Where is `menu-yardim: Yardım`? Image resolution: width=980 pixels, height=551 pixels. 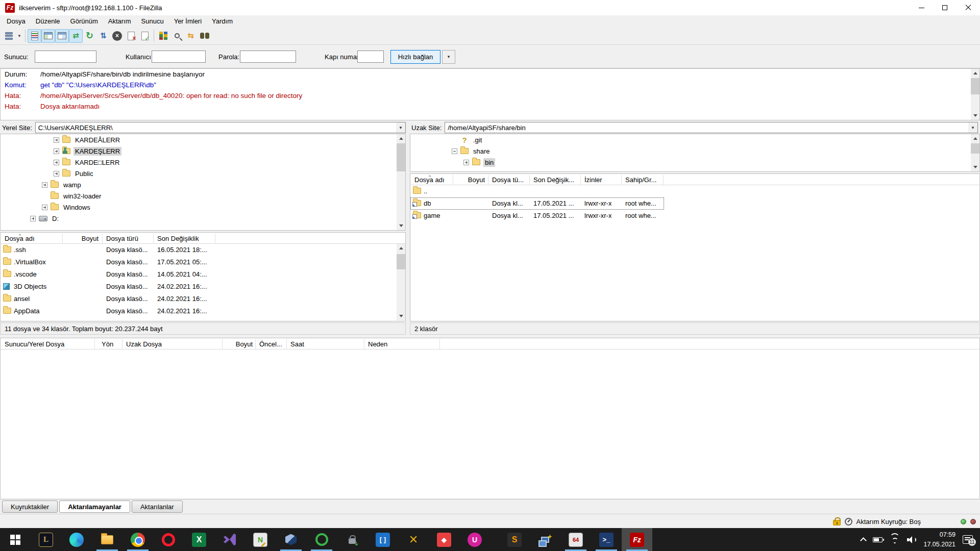
menu-yardim: Yardım is located at coordinates (223, 21).